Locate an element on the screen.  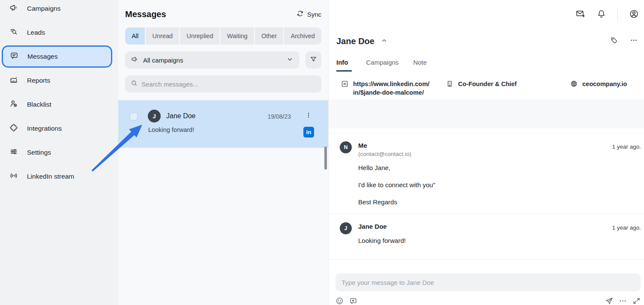
linkedin-url-line2: in/$jande-doe-malcome/ is located at coordinates (388, 93).